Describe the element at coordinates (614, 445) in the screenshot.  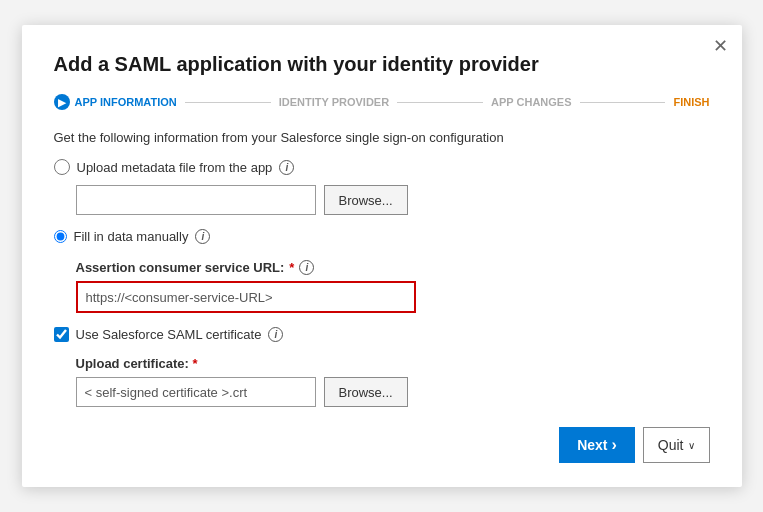
I see `next-chevron-icon: ›` at that location.